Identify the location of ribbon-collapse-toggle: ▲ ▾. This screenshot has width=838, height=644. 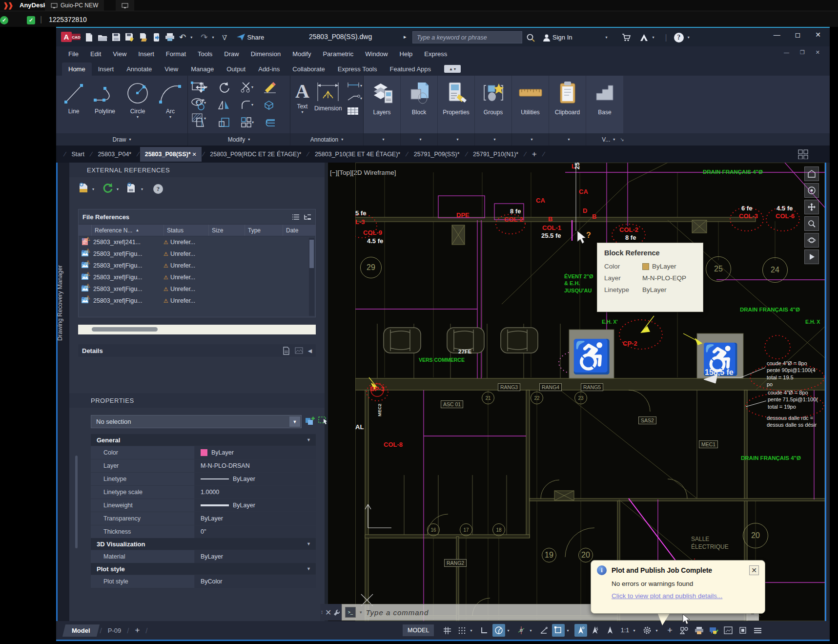
(452, 69).